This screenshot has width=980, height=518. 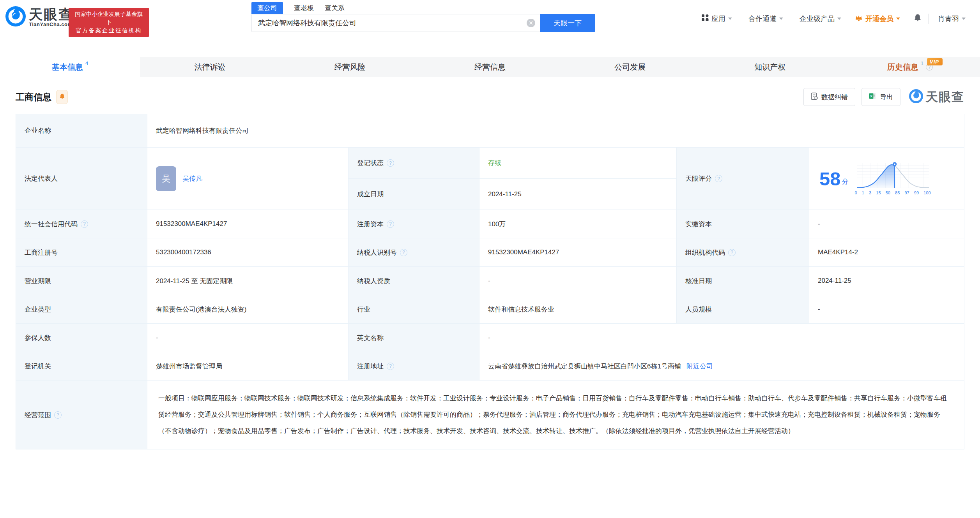 What do you see at coordinates (830, 97) in the screenshot?
I see `data-correction-button: 数据纠错` at bounding box center [830, 97].